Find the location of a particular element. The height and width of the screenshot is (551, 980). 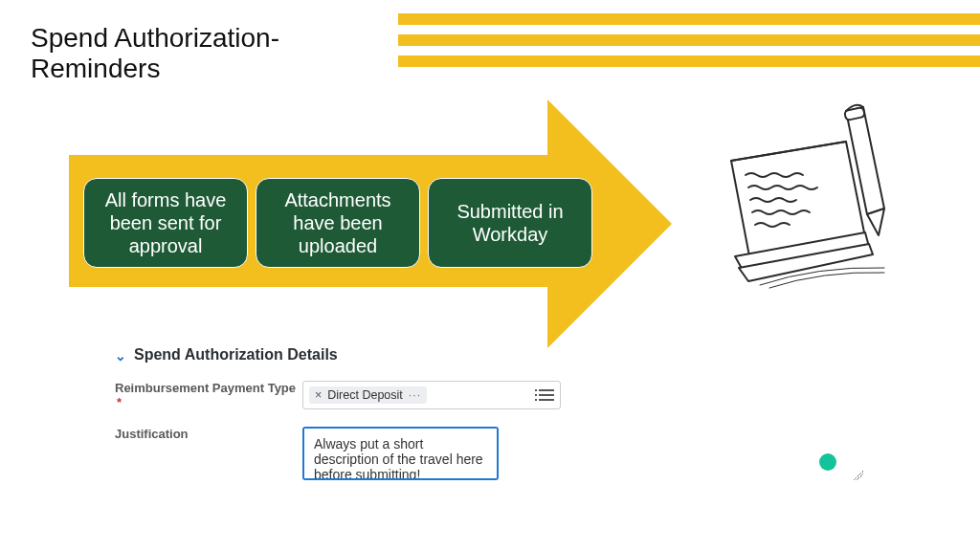

justification-row: Justification is located at coordinates (493, 455).